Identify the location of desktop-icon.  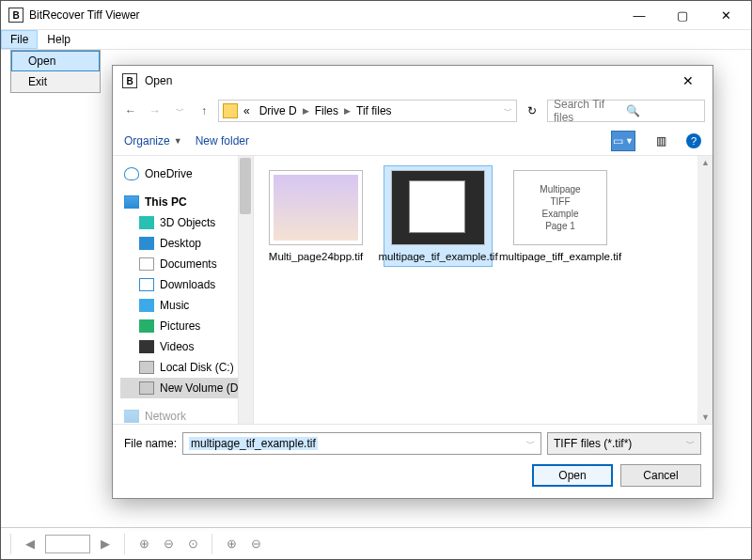
(147, 243).